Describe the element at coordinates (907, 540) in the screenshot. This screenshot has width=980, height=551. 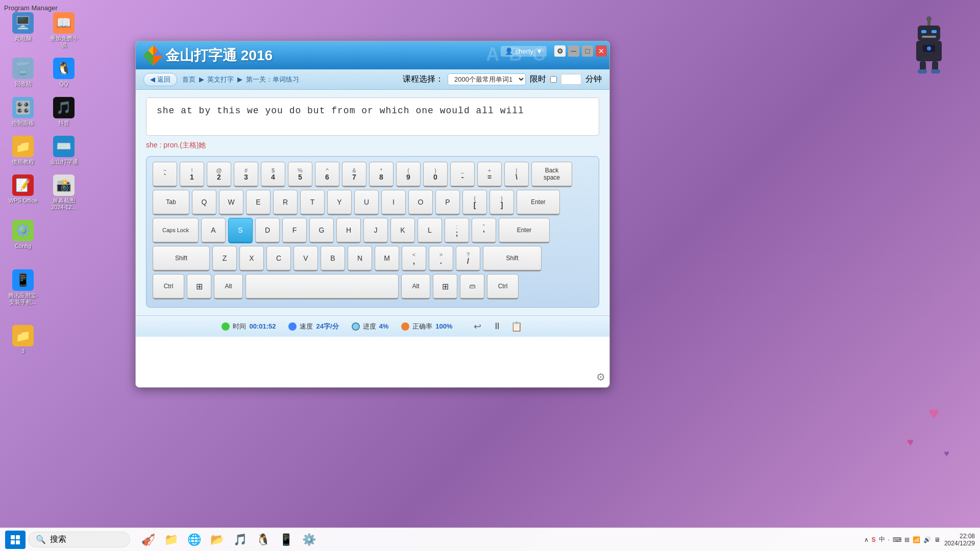
I see `tray-grid-icon: ⊞` at that location.